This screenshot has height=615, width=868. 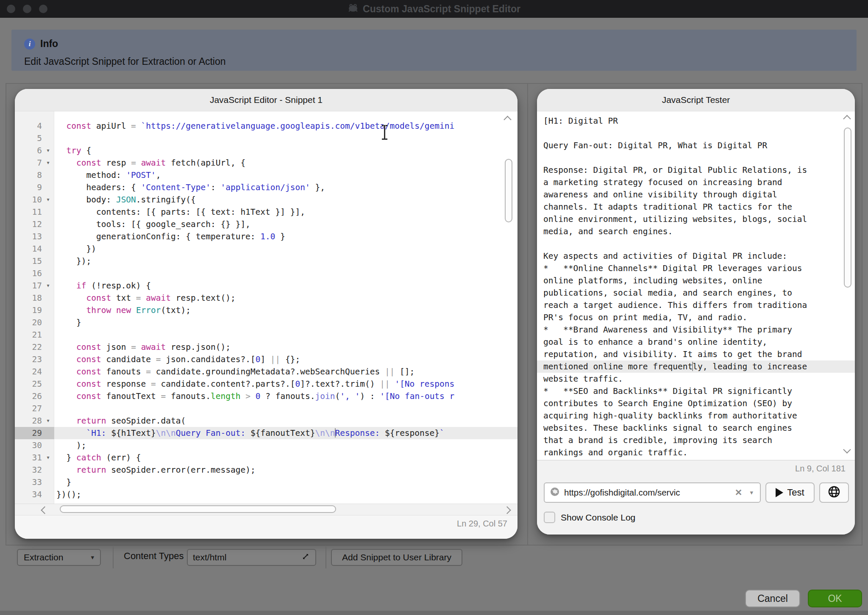 What do you see at coordinates (28, 249) in the screenshot?
I see `line-number: 14` at bounding box center [28, 249].